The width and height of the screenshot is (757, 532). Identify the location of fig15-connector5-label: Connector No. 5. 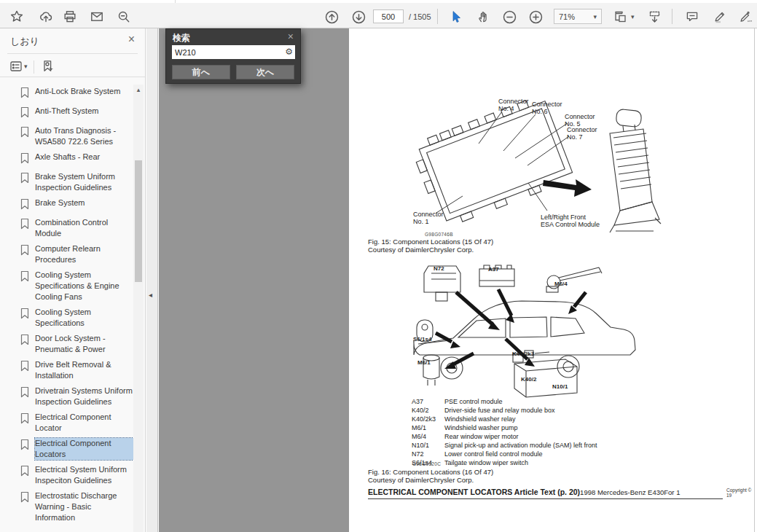
(580, 120).